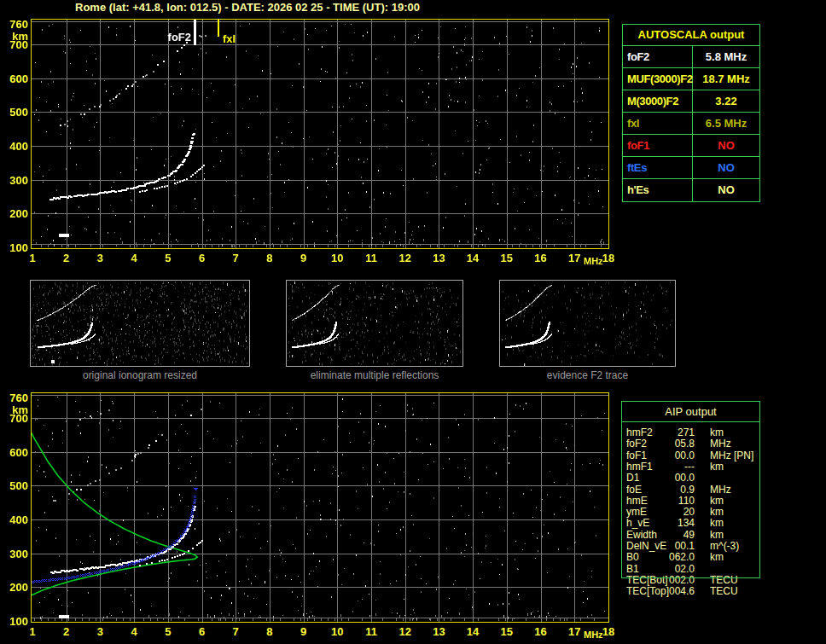 Image resolution: width=826 pixels, height=644 pixels. What do you see at coordinates (691, 124) in the screenshot?
I see `autoscala-row-fxI: fxI6.5 MHz` at bounding box center [691, 124].